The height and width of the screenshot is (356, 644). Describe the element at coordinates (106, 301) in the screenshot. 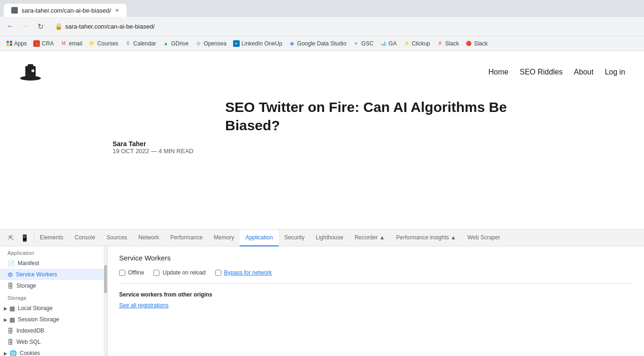

I see `sidebar-scrollbar` at that location.